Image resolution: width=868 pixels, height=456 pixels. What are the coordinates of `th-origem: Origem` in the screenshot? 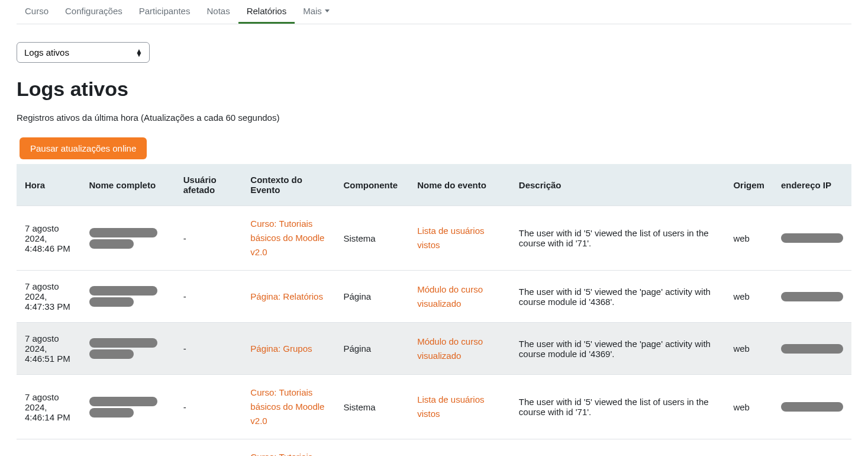 It's located at (749, 185).